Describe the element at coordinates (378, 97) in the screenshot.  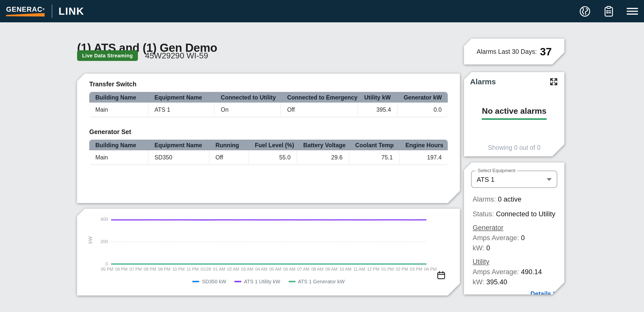
I see `column-header: Utility kW` at that location.